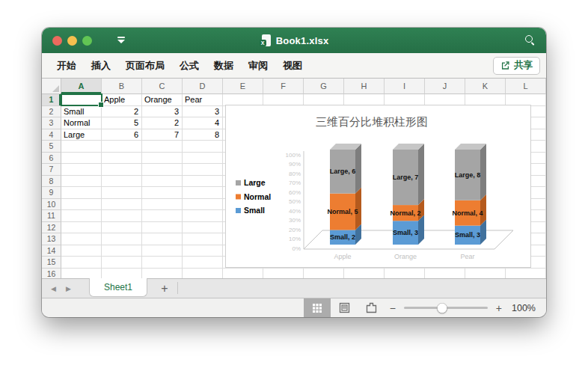 The width and height of the screenshot is (588, 374). What do you see at coordinates (82, 182) in the screenshot?
I see `cell-A8` at bounding box center [82, 182].